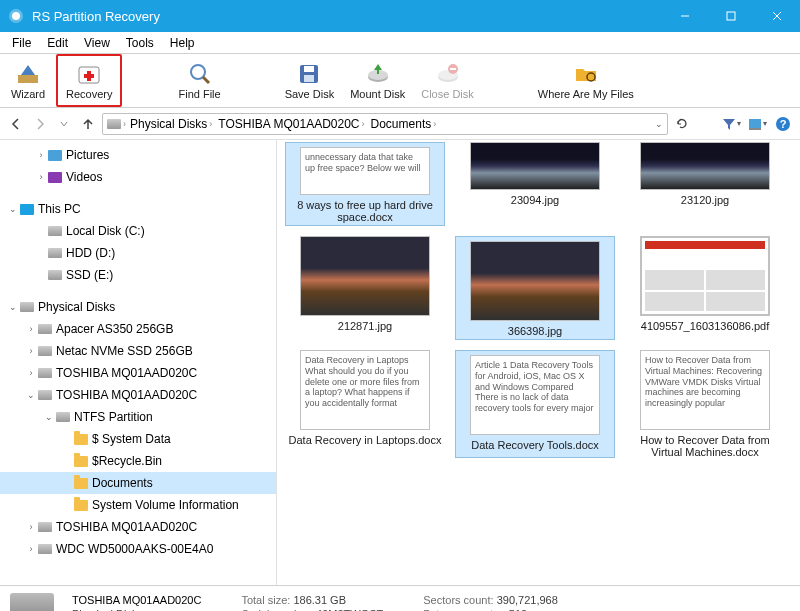 The height and width of the screenshot is (611, 800). I want to click on file-item: How to Recover Data from Virtual Machine…, so click(705, 404).